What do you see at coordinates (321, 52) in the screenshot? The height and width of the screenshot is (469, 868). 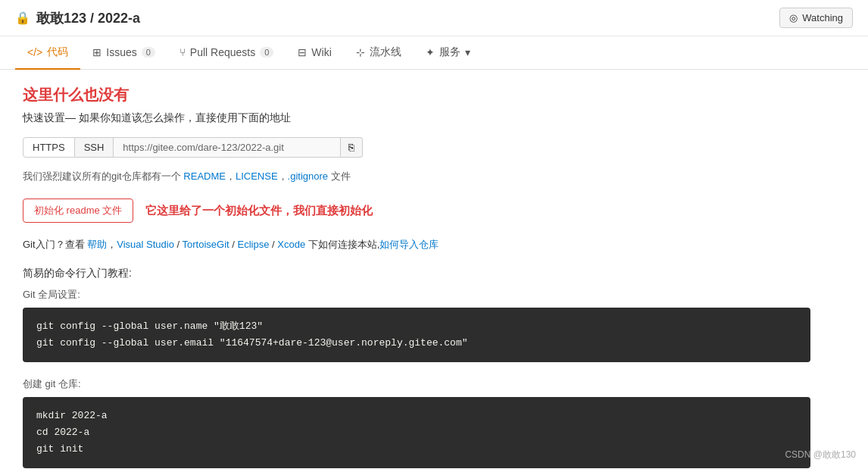 I see `tab-wiki-label: Wiki` at bounding box center [321, 52].